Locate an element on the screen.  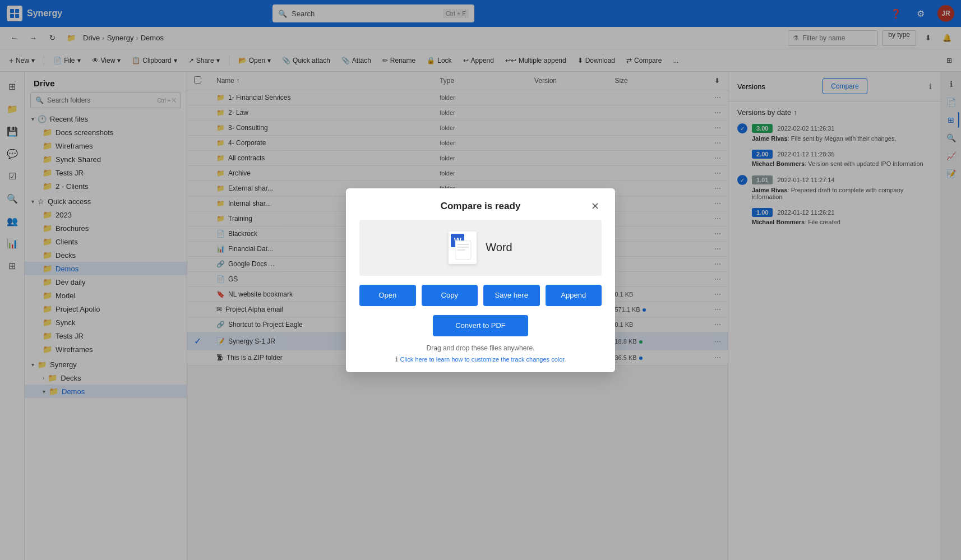
modal-link-area: ℹ Click here to learn how to customize t… is located at coordinates (480, 364).